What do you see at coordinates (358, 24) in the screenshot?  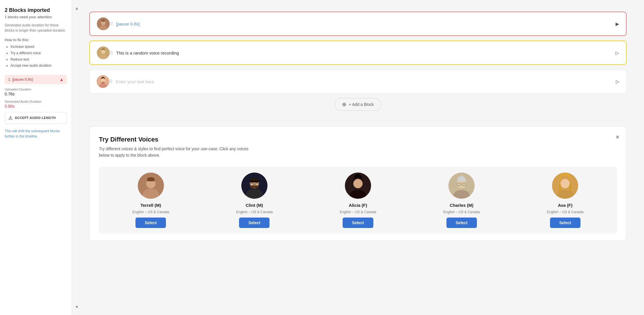 I see `block-row-1: ⠿ [pause 0.8s] ▶` at bounding box center [358, 24].